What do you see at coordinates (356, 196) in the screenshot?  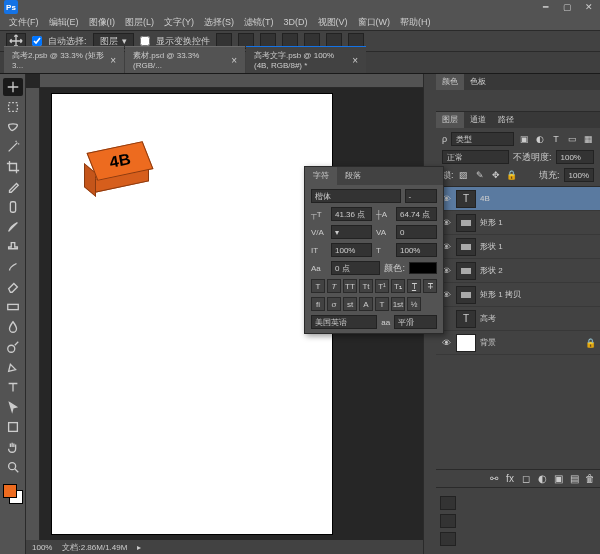 I see `font-family: 楷体` at bounding box center [356, 196].